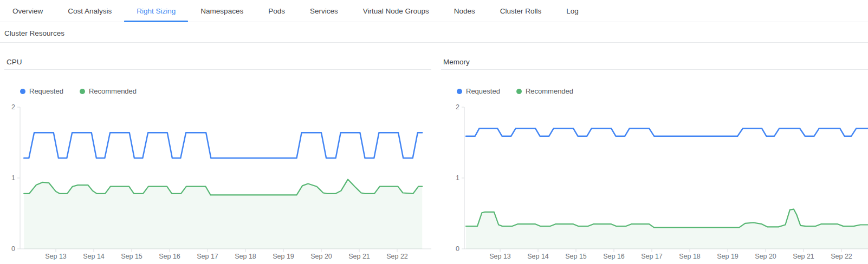  Describe the element at coordinates (655, 64) in the screenshot. I see `memory-chart-title: Memory` at that location.